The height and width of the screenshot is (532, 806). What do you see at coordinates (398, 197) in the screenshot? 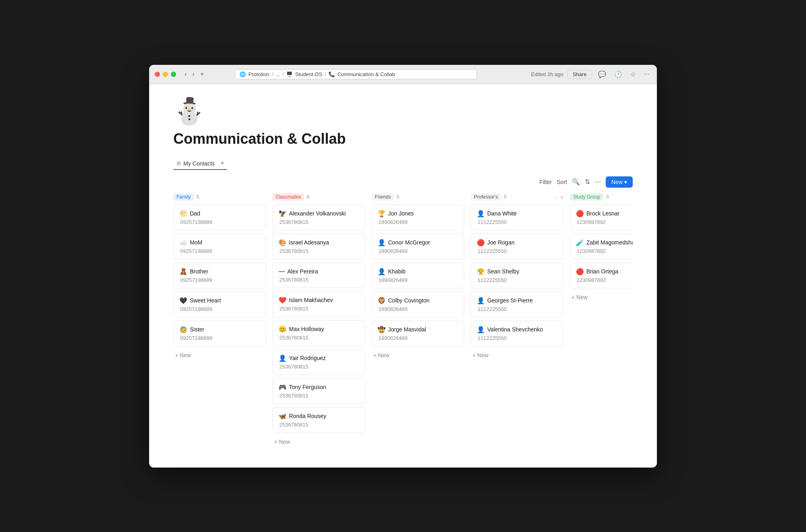
I see `column-count-friends: 5` at bounding box center [398, 197].